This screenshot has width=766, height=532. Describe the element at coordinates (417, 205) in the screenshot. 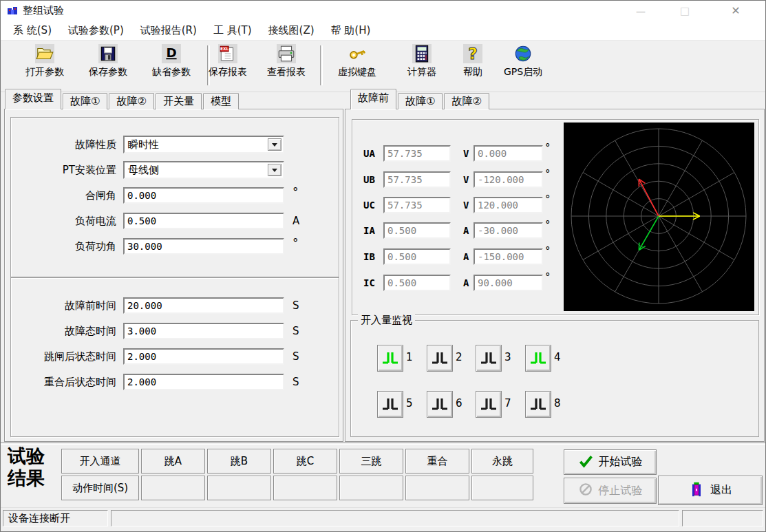

I see `uc-value-field: 57.735` at that location.